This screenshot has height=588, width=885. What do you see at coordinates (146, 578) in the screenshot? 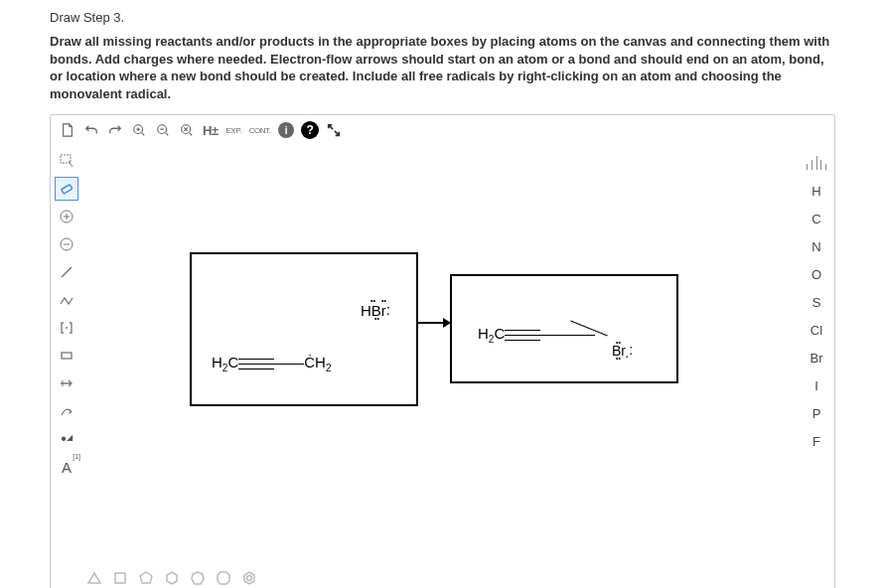
I see `pentagon-ring-icon` at bounding box center [146, 578].